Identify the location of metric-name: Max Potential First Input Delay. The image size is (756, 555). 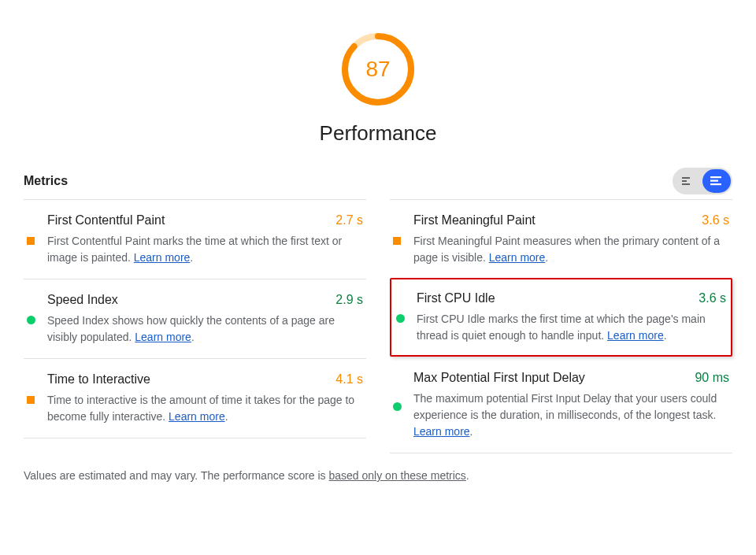
(499, 378).